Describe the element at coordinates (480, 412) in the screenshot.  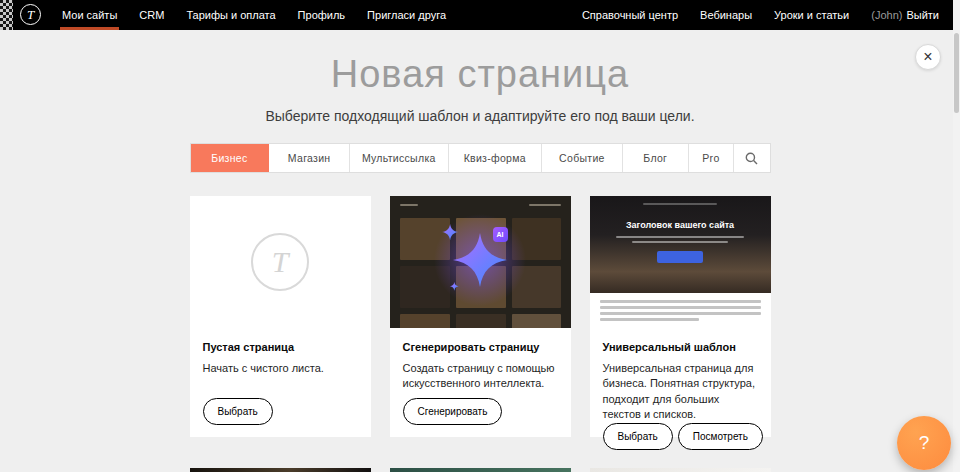
I see `card-buttons: Сгенерировать` at that location.